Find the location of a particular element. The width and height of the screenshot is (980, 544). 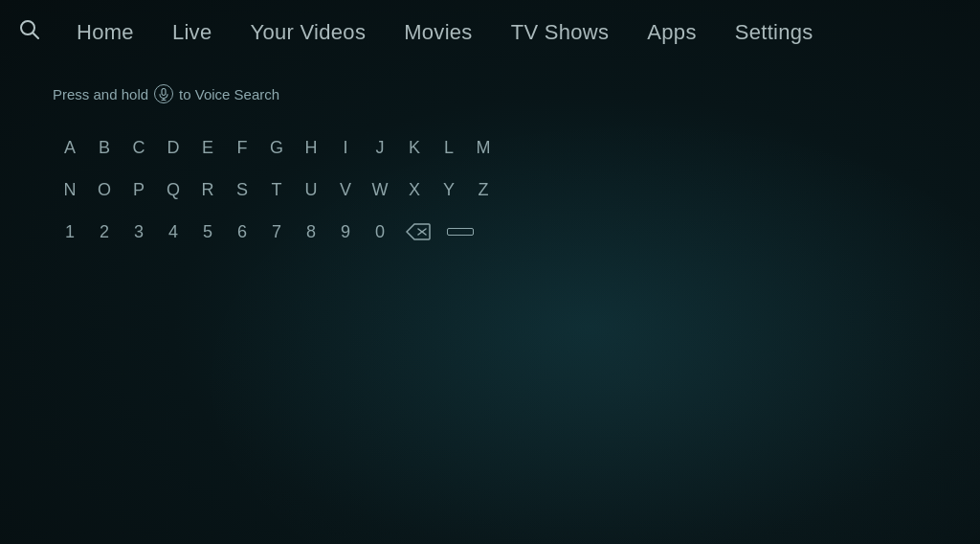

nav-item-tv-shows: TV Shows is located at coordinates (561, 33).